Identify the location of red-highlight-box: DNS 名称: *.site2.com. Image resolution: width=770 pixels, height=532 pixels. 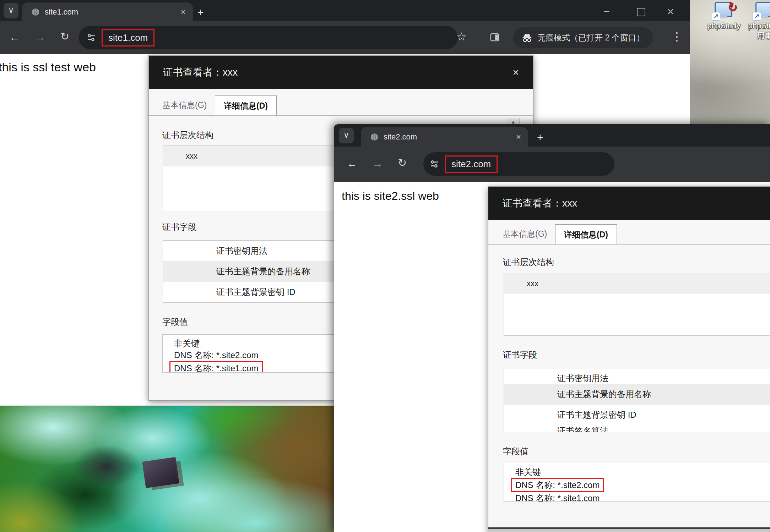
(558, 485).